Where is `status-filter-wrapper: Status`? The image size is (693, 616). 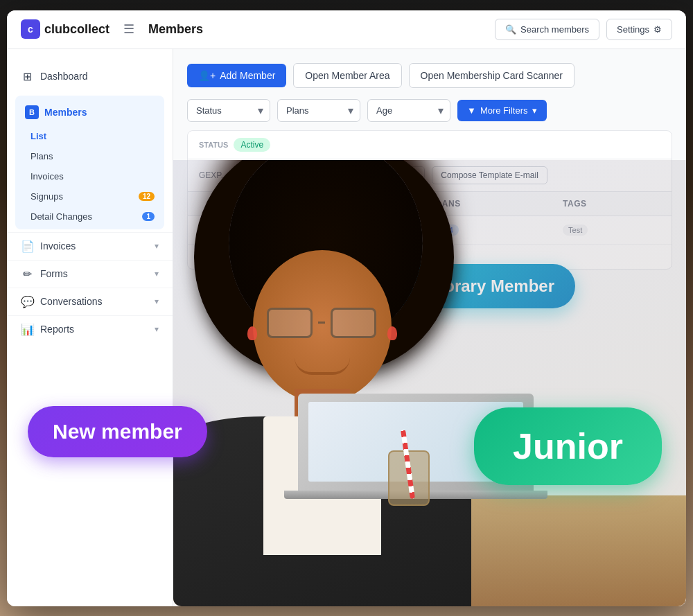
status-filter-wrapper: Status is located at coordinates (229, 111).